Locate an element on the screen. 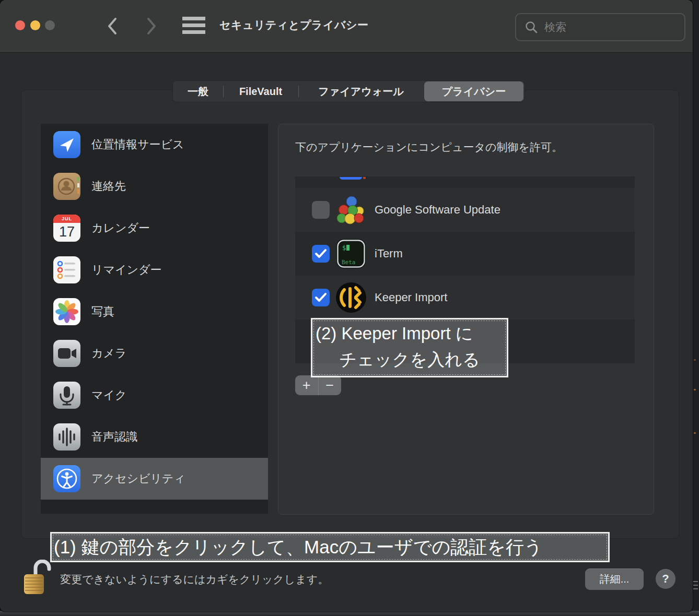 The height and width of the screenshot is (616, 699). sidebar-item-speech-recognition: 音声認識 is located at coordinates (155, 437).